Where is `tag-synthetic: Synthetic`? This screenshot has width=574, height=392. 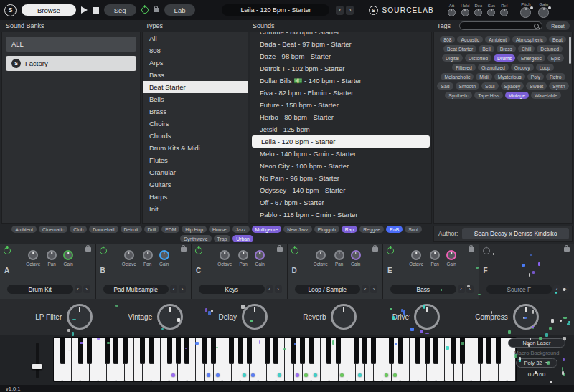
tag-synthetic: Synthetic is located at coordinates (458, 95).